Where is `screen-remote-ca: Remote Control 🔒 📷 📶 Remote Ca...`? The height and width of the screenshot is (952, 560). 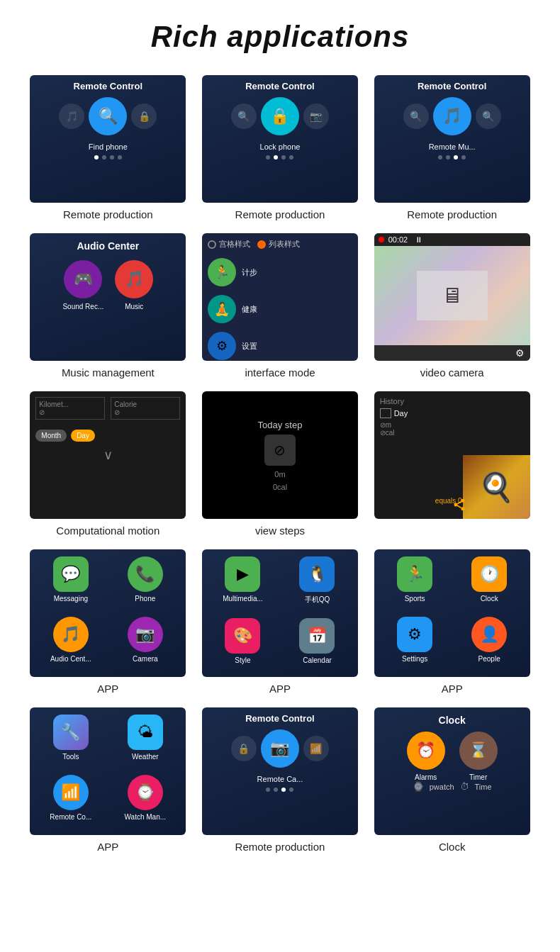 screen-remote-ca: Remote Control 🔒 📷 📶 Remote Ca... is located at coordinates (280, 771).